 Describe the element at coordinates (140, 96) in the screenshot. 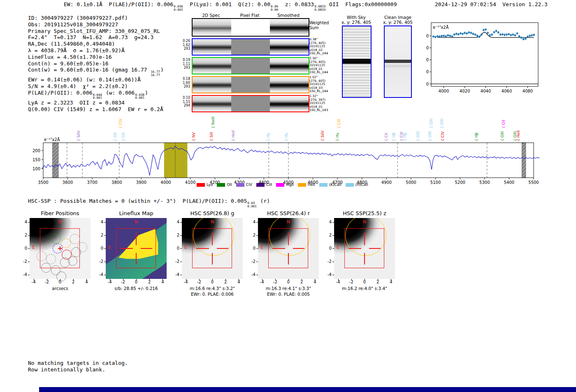

I see `stacked-limits: 0.0380.001` at that location.